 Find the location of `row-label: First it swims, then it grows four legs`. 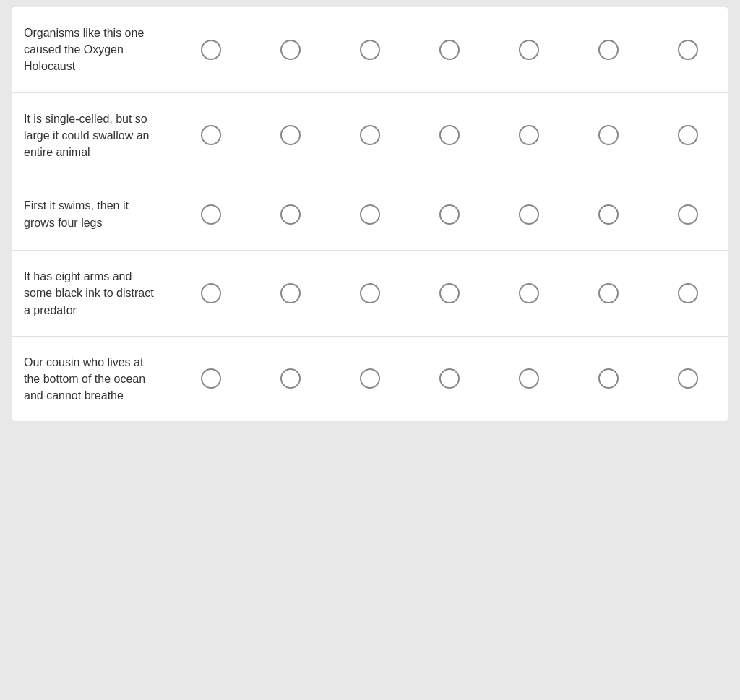

row-label: First it swims, then it grows four legs is located at coordinates (92, 214).